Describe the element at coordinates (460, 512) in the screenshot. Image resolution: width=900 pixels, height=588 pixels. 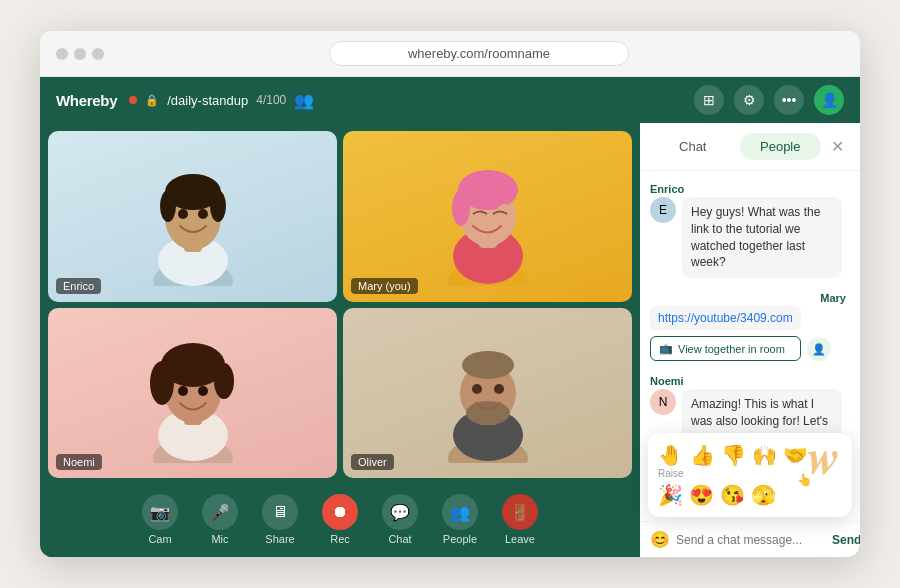
I see `people-icon: 👥` at that location.